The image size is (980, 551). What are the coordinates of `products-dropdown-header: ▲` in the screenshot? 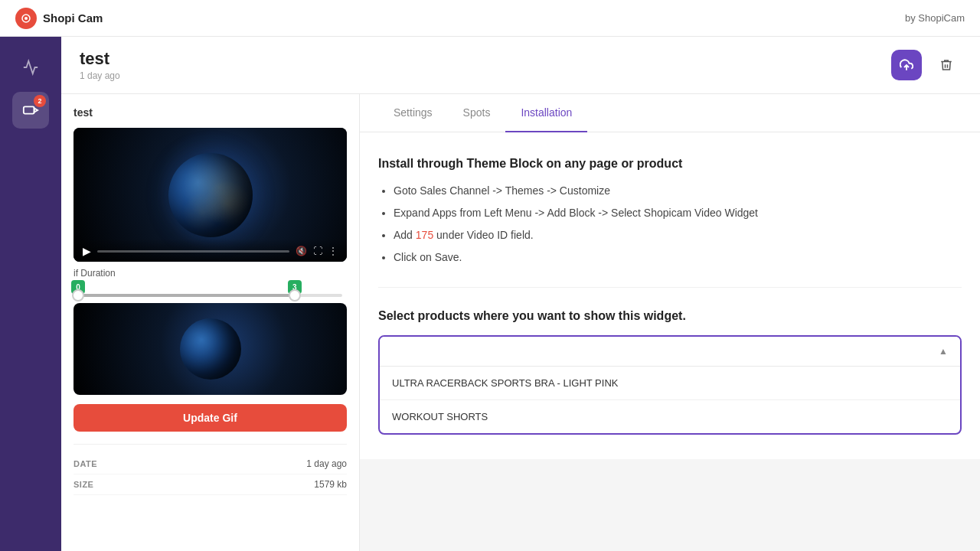 It's located at (670, 351).